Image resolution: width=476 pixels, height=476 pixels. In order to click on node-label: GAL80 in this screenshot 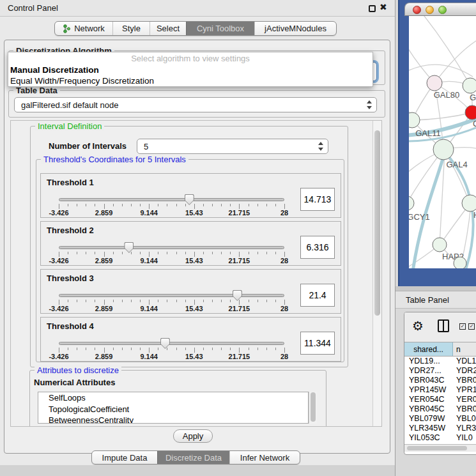, I will do `click(447, 95)`.